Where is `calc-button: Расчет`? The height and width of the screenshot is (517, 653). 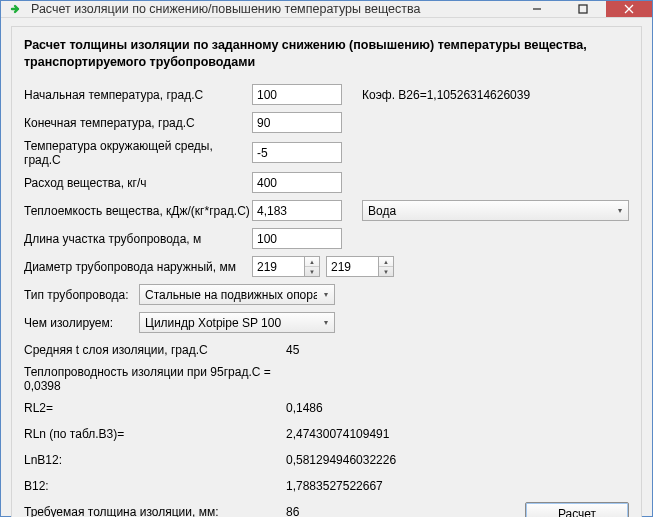
calc-button: Расчет is located at coordinates (577, 510).